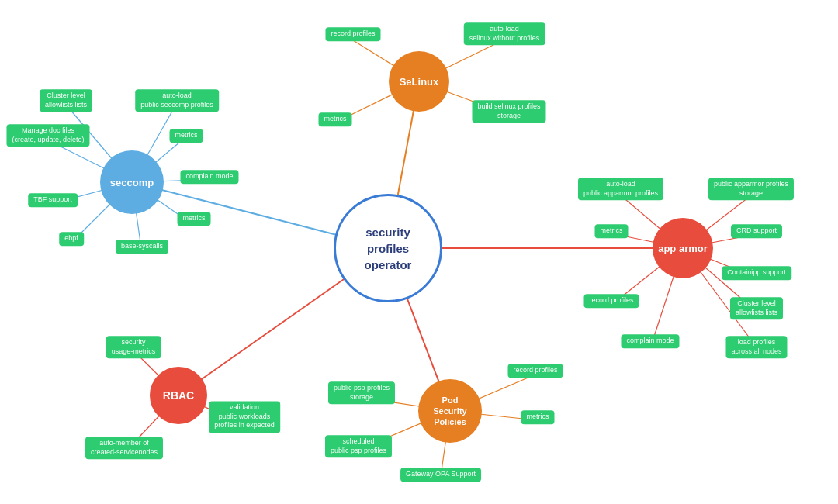 The height and width of the screenshot is (504, 838). Describe the element at coordinates (535, 371) in the screenshot. I see `psp-label-record: record profiles` at that location.